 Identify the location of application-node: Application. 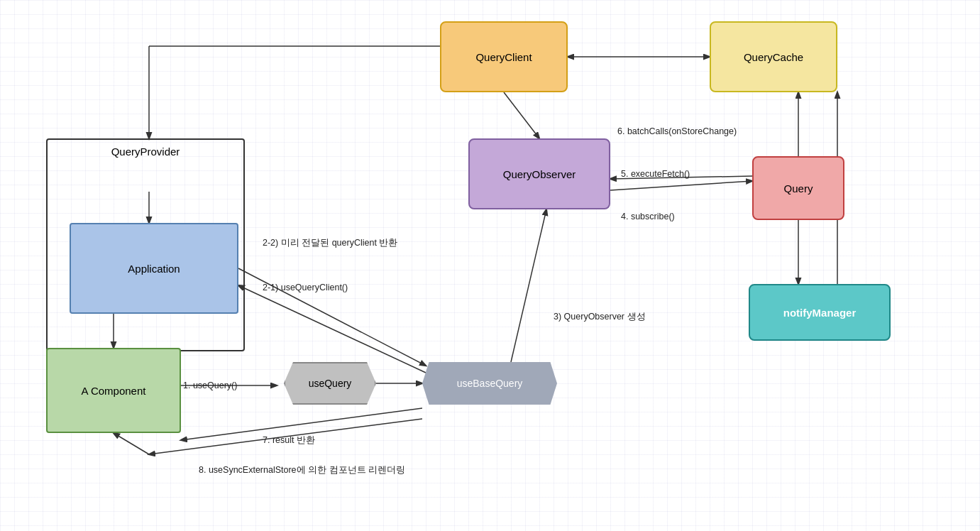
(154, 268).